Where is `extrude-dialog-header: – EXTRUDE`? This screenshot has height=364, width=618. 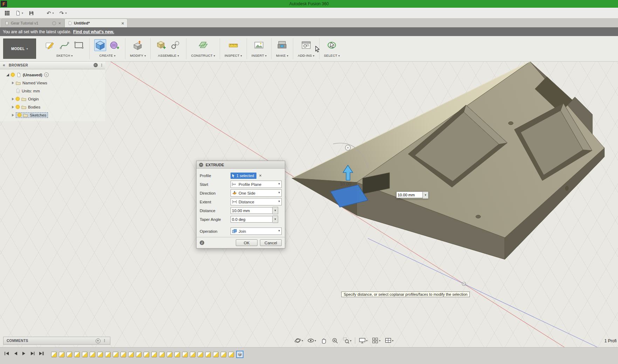 extrude-dialog-header: – EXTRUDE is located at coordinates (241, 165).